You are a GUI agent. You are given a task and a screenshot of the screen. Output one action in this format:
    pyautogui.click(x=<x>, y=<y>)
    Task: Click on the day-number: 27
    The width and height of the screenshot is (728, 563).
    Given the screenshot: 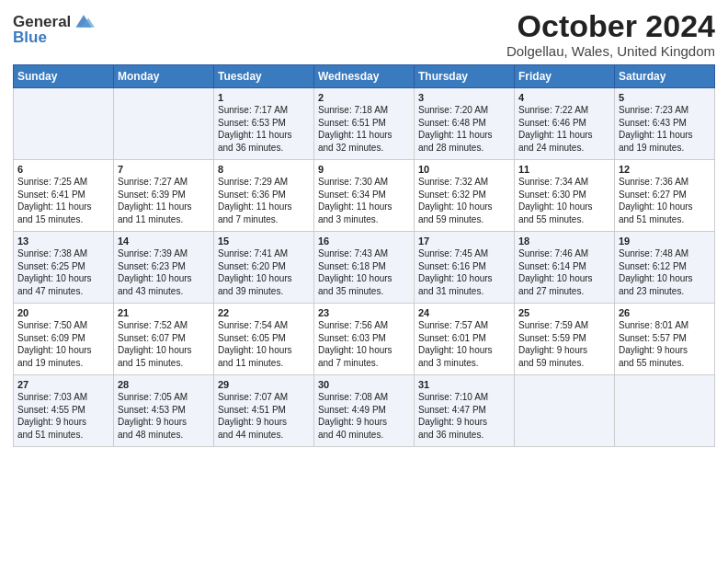 What is the action you would take?
    pyautogui.click(x=63, y=385)
    